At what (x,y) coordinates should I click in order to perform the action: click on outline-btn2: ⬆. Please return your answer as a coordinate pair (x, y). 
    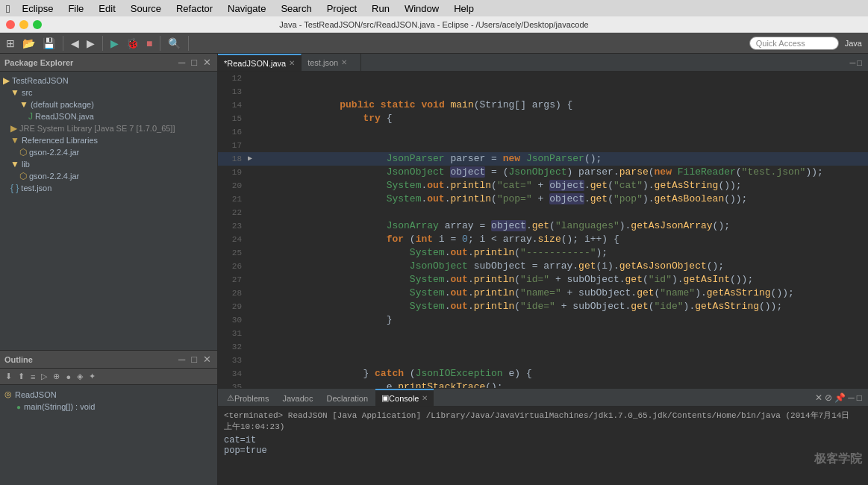
    Looking at the image, I should click on (21, 376).